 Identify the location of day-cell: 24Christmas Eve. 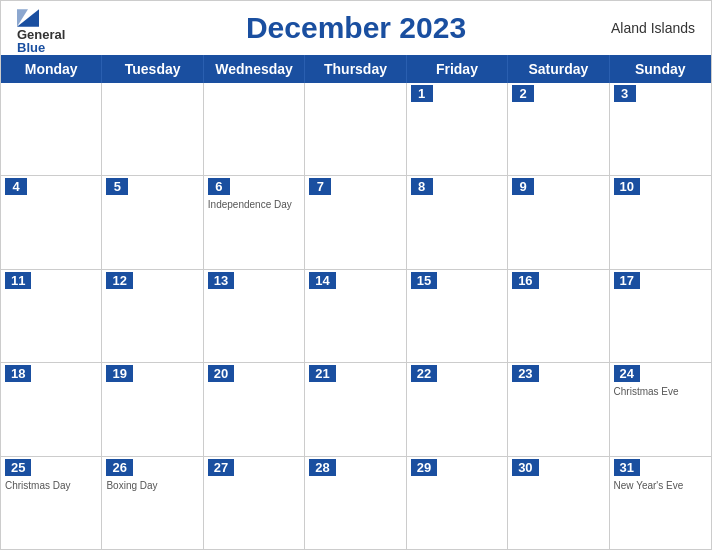
(660, 409).